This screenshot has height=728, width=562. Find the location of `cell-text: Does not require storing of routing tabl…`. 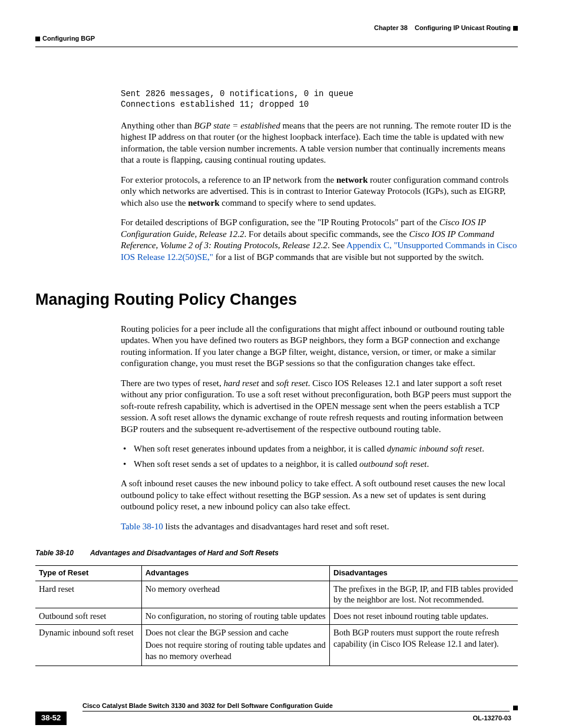

cell-text: Does not require storing of routing tabl… is located at coordinates (236, 651).